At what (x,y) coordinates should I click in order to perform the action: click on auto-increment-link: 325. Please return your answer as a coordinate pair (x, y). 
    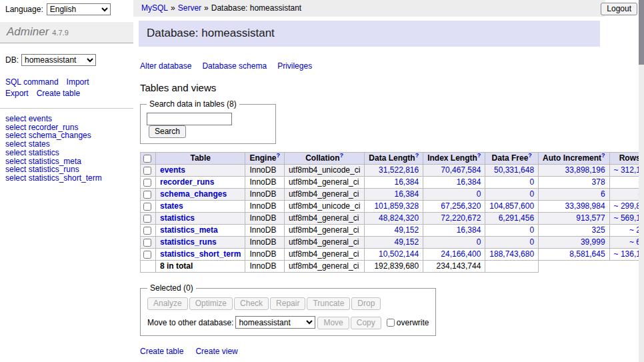
    Looking at the image, I should click on (599, 230).